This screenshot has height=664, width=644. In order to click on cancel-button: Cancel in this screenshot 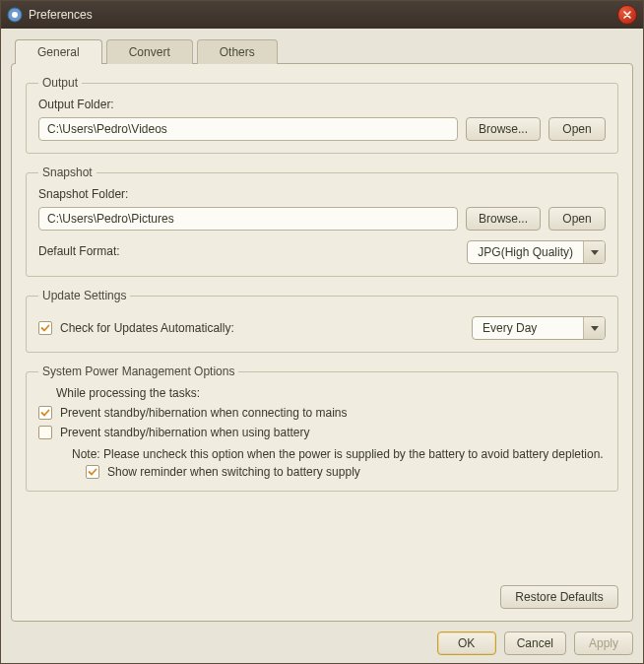, I will do `click(536, 643)`.